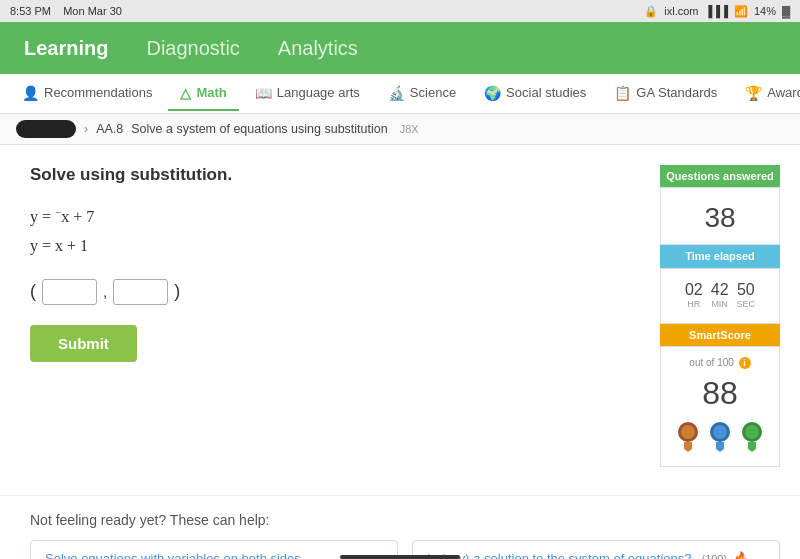 Image resolution: width=800 pixels, height=559 pixels. Describe the element at coordinates (308, 94) in the screenshot. I see `tab-language-arts: 📖 Language arts` at that location.